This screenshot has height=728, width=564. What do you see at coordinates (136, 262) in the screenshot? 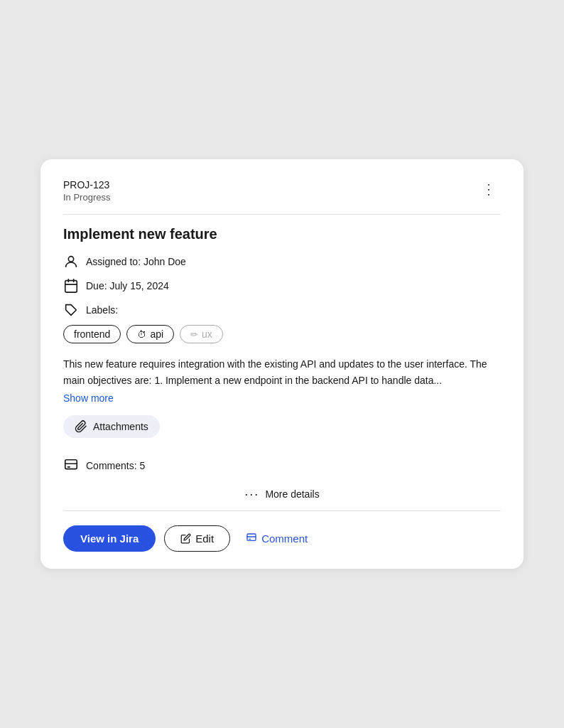
I see `assigned-text: Assigned to: John Doe` at bounding box center [136, 262].